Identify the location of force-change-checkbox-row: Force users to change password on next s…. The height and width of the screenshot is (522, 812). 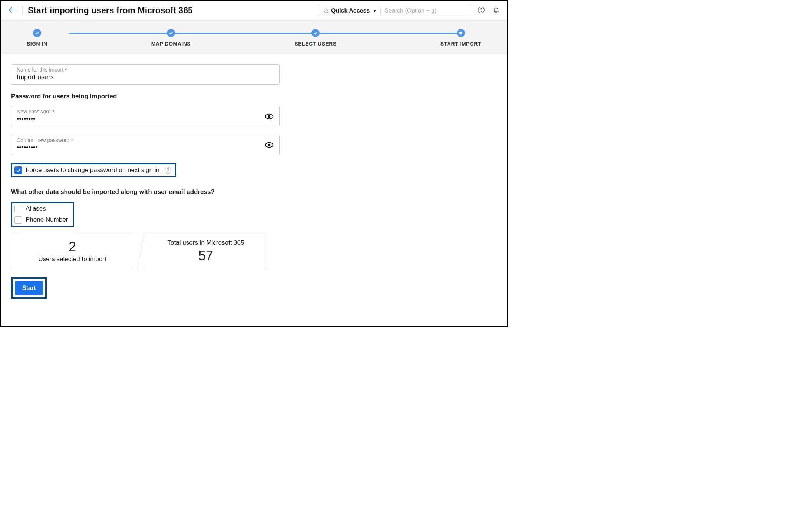
(93, 170).